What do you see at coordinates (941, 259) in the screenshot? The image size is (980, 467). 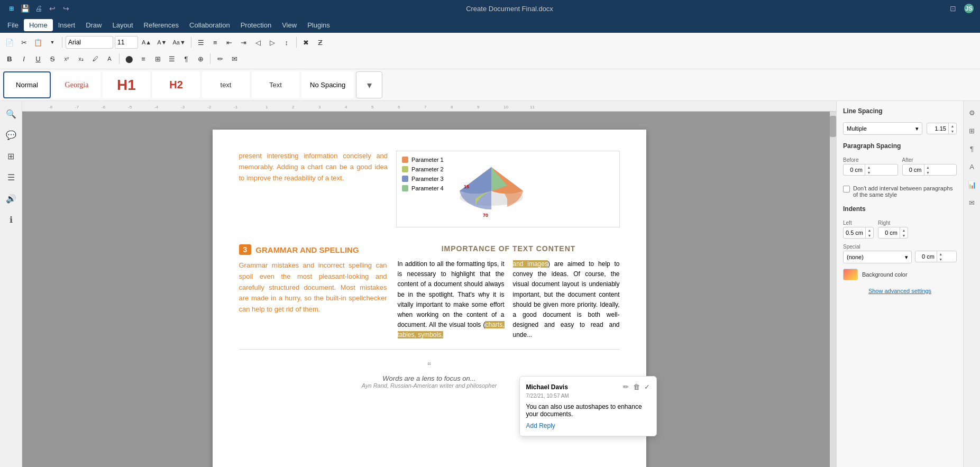 I see `special-down: ▼` at bounding box center [941, 259].